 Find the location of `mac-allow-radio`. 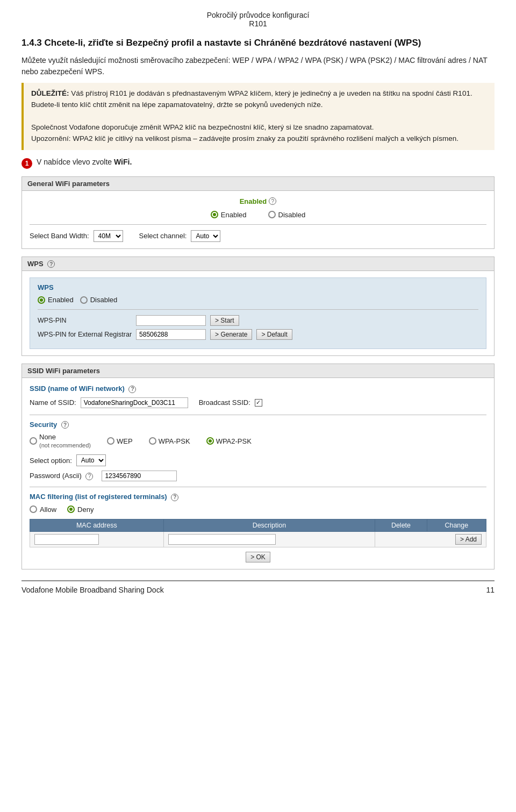

mac-allow-radio is located at coordinates (33, 509).